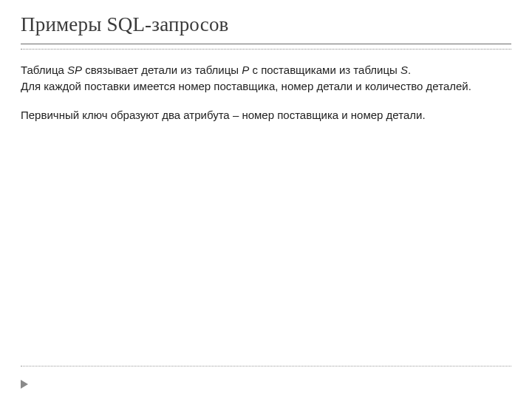 This screenshot has height=399, width=532. I want to click on table-p: P, so click(245, 69).